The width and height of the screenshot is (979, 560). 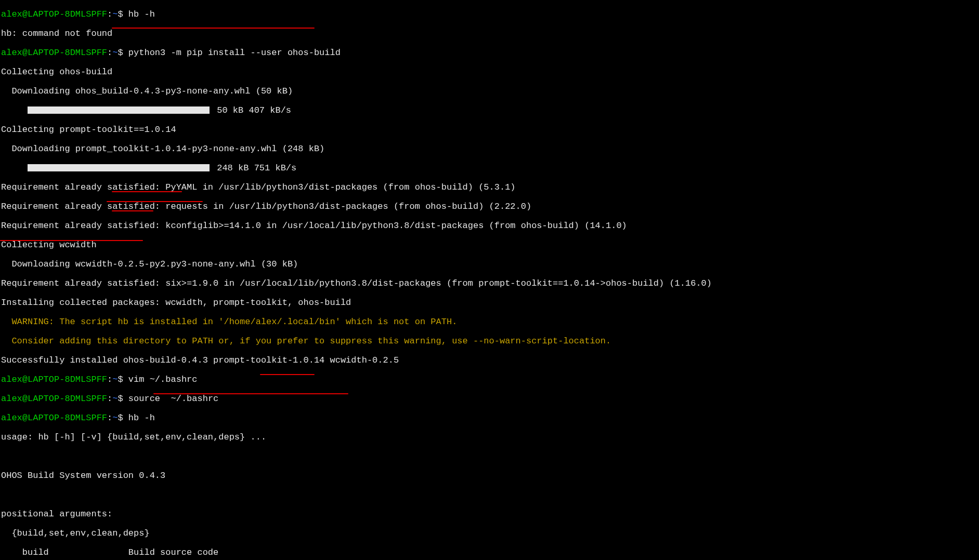 I want to click on prompt-host: LAPTOP-8DMLSPFF, so click(x=68, y=15).